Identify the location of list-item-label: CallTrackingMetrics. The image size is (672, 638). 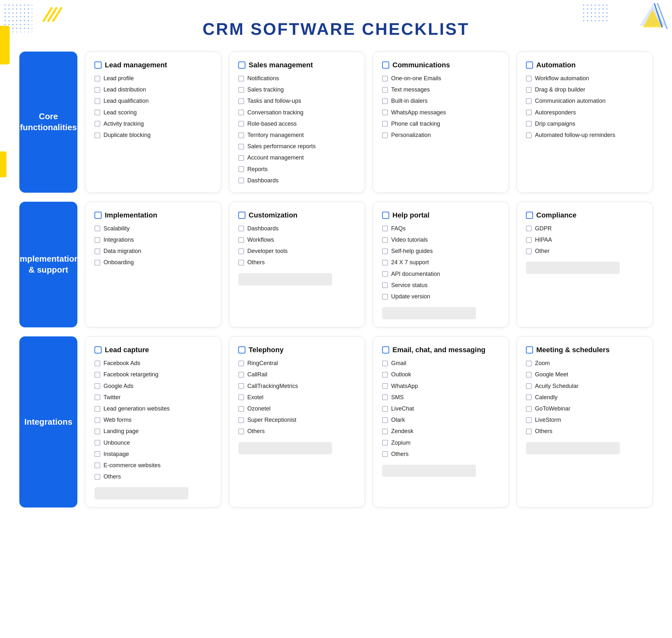
(273, 386).